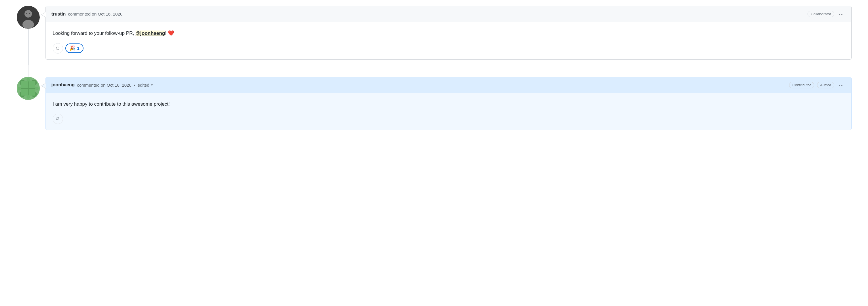 The height and width of the screenshot is (306, 868). What do you see at coordinates (821, 14) in the screenshot?
I see `collaborator-badge: Collaborator` at bounding box center [821, 14].